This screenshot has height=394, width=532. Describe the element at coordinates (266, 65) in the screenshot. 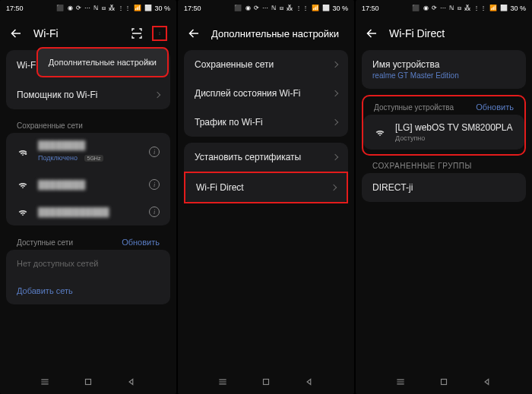

I see `saved-networks-row: Сохраненные сети` at that location.